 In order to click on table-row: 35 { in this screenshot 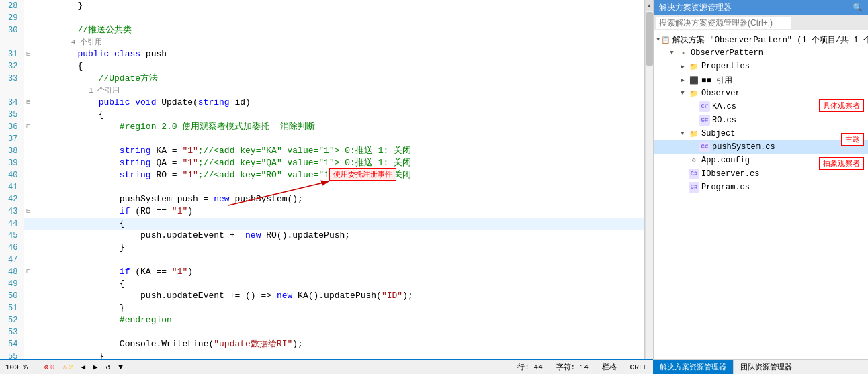, I will do `click(322, 115)`.